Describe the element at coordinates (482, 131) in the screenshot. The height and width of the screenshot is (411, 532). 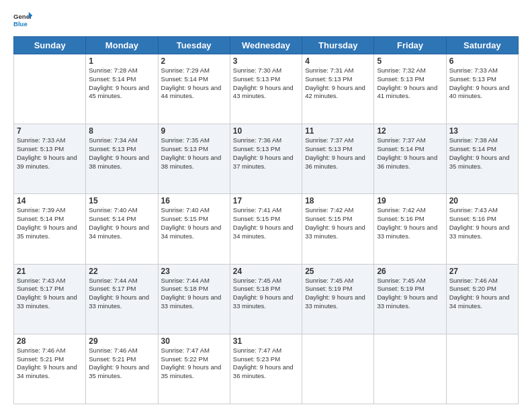
I see `day-number: 13` at that location.